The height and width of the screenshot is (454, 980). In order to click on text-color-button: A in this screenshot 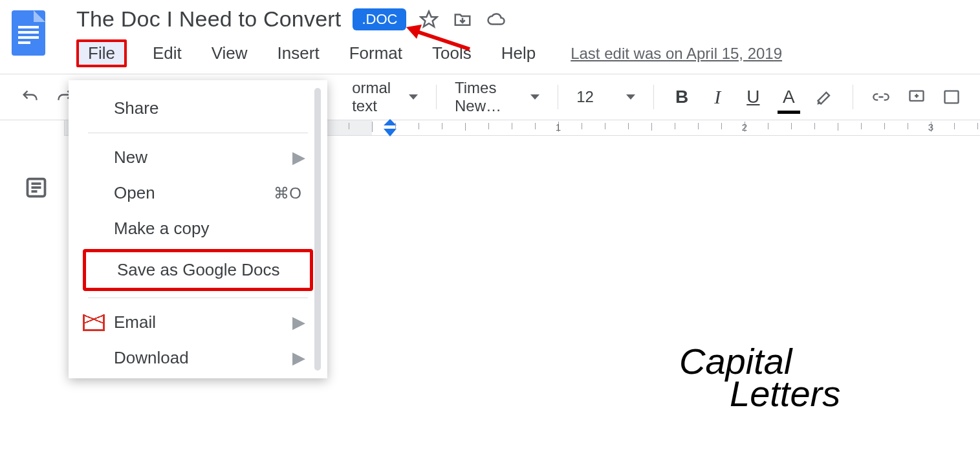, I will do `click(789, 97)`.